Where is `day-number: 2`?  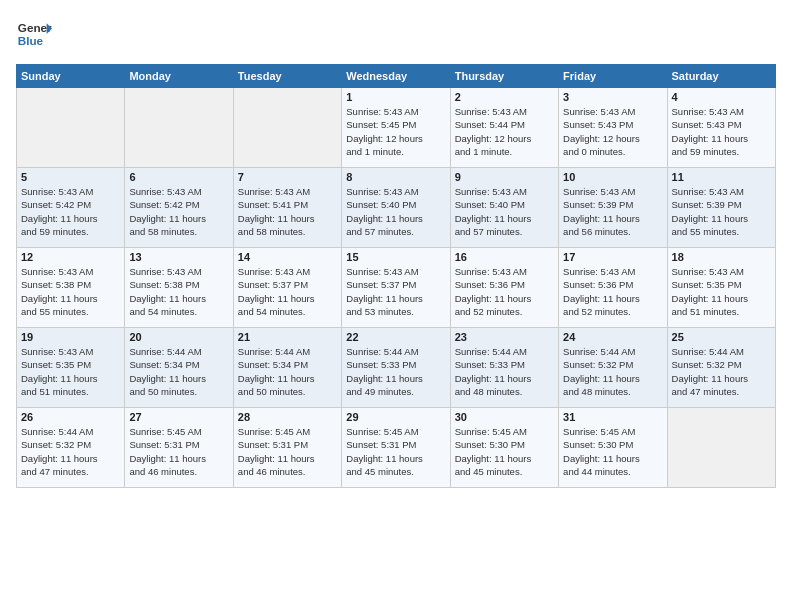
day-number: 2 is located at coordinates (504, 97).